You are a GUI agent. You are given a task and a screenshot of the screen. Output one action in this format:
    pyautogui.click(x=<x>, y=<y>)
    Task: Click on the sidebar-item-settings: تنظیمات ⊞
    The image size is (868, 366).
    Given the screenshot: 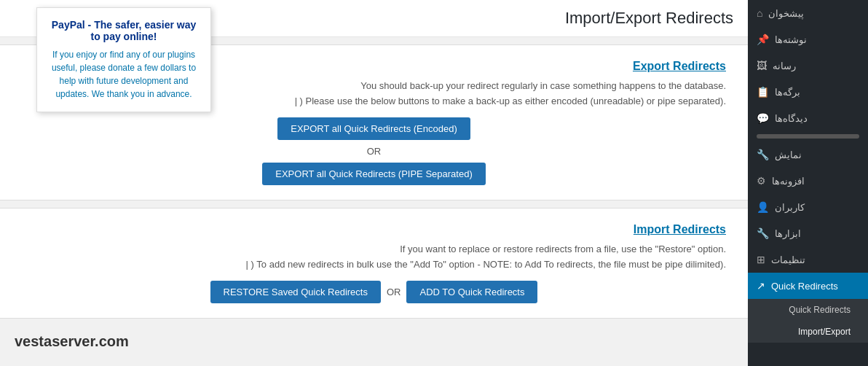 What is the action you would take?
    pyautogui.click(x=808, y=260)
    